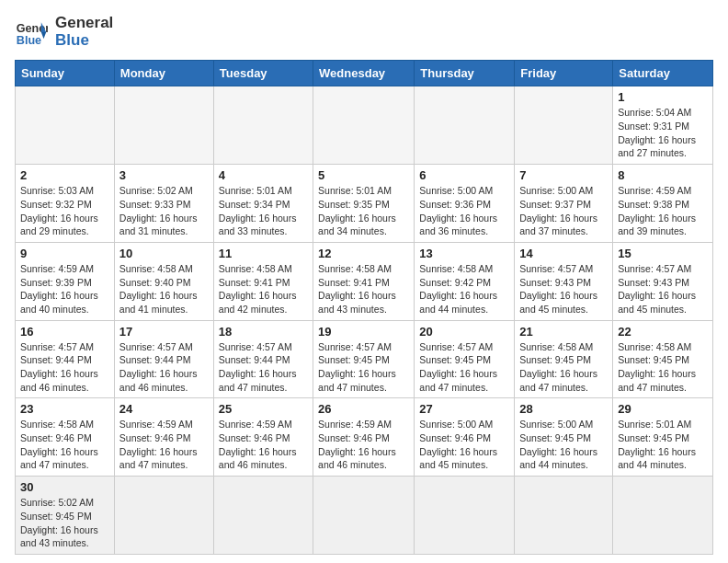 The width and height of the screenshot is (728, 563). I want to click on day-number: 18, so click(263, 331).